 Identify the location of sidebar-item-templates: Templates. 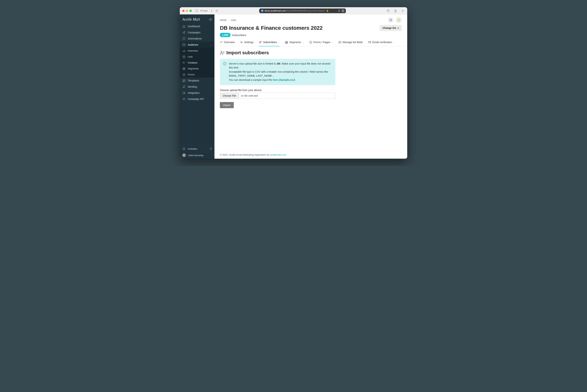
(197, 80).